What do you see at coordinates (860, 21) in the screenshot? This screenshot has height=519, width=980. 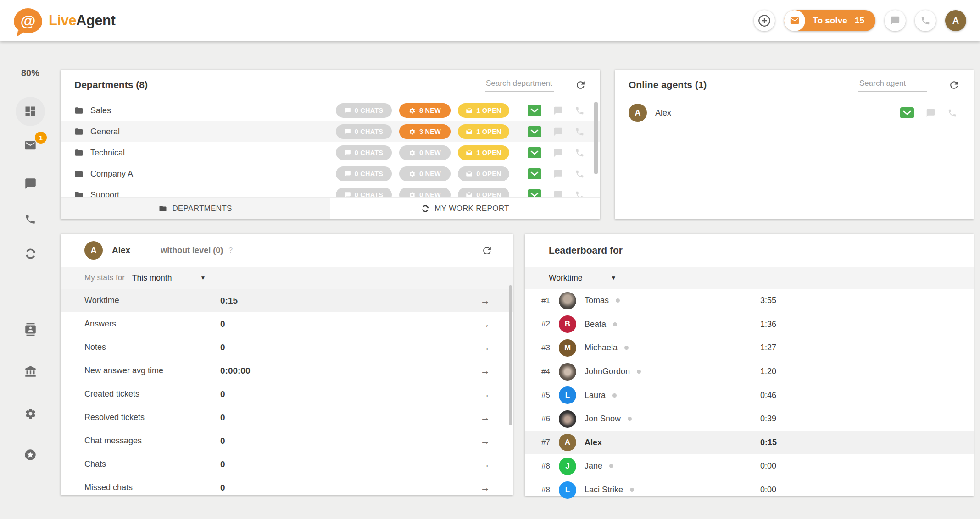 I see `to-solve-count: 15` at bounding box center [860, 21].